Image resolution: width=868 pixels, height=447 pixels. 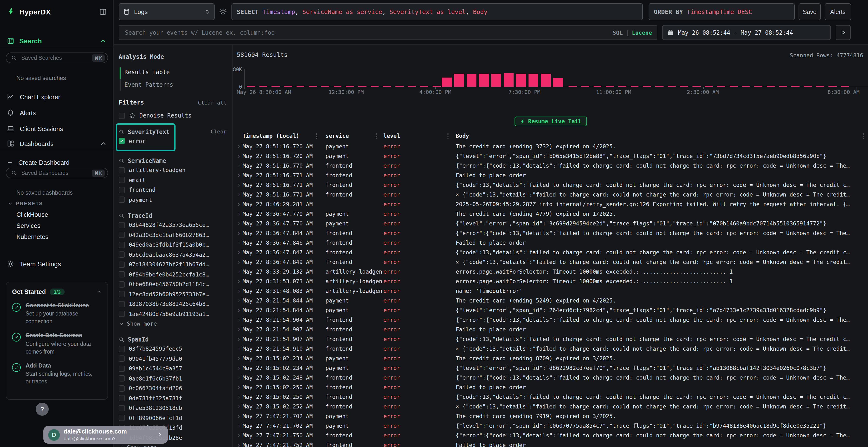 What do you see at coordinates (32, 237) in the screenshot?
I see `preset-item-kubernetes: Kubernetes` at bounding box center [32, 237].